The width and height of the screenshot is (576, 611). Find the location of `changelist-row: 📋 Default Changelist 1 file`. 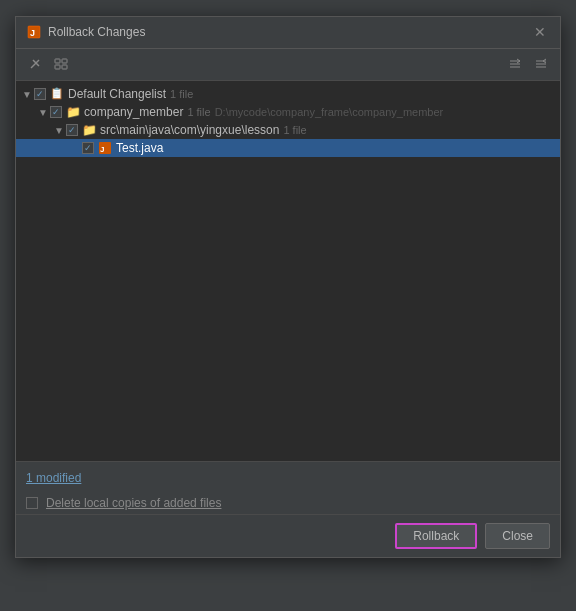

changelist-row: 📋 Default Changelist 1 file is located at coordinates (288, 94).